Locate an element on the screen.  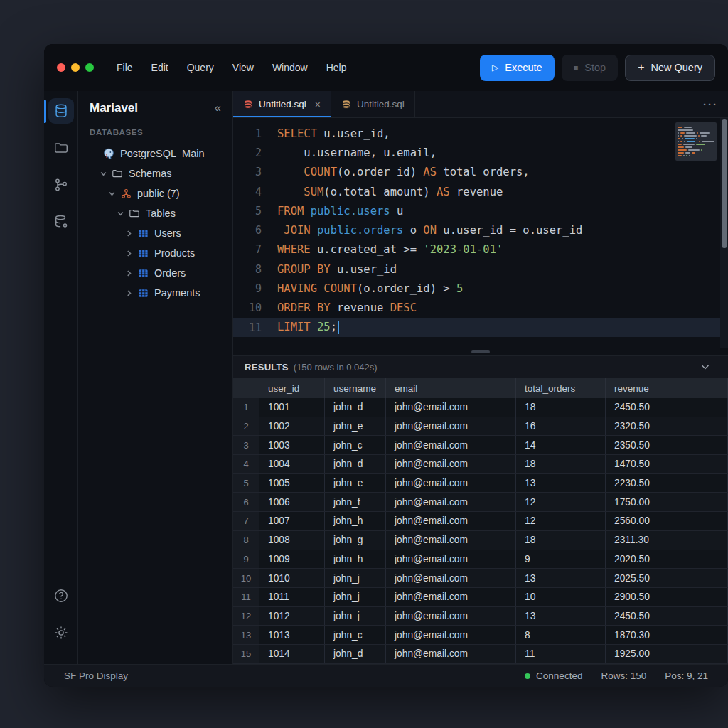
tree-item-public-7-: public (7) is located at coordinates (158, 193).